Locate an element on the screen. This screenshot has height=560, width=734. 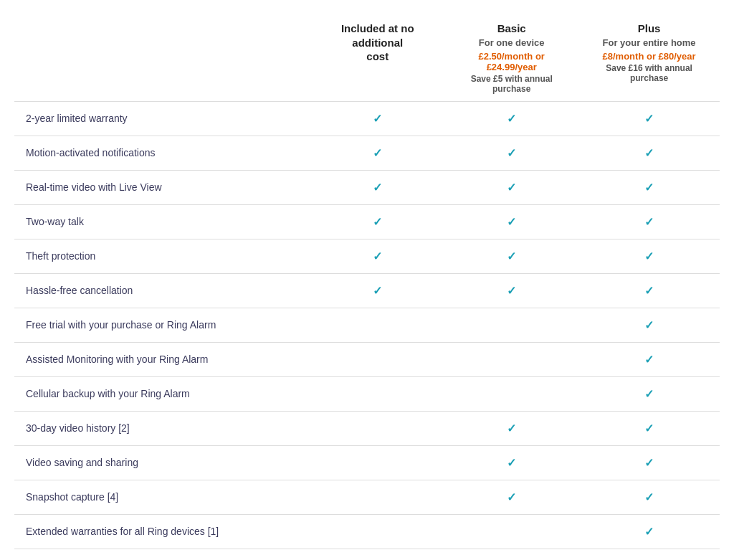
feature-label: Assisted Monitoring with your Ring Alarm is located at coordinates (162, 359).